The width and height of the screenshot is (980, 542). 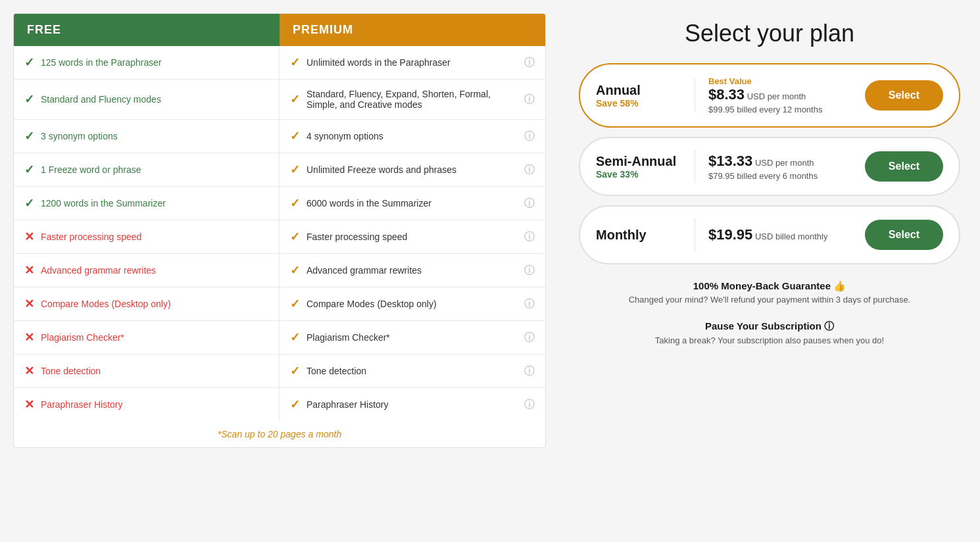 I want to click on free-feature-text: Advanced grammar rewrites, so click(x=99, y=270).